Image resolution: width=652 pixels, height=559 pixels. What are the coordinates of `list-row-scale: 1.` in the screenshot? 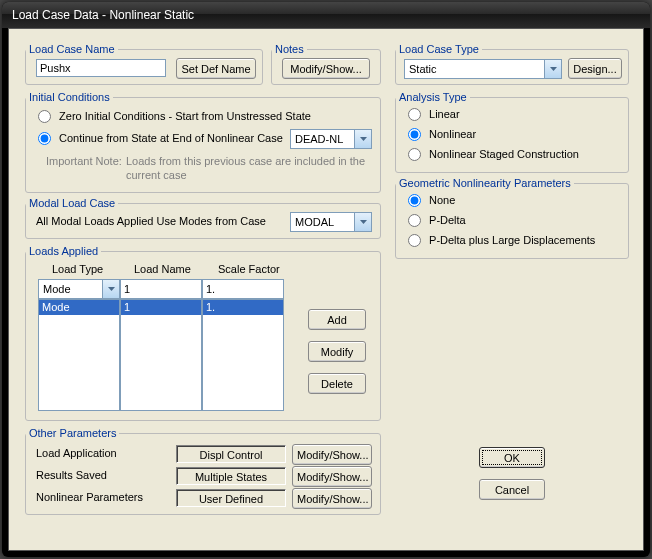 It's located at (243, 308).